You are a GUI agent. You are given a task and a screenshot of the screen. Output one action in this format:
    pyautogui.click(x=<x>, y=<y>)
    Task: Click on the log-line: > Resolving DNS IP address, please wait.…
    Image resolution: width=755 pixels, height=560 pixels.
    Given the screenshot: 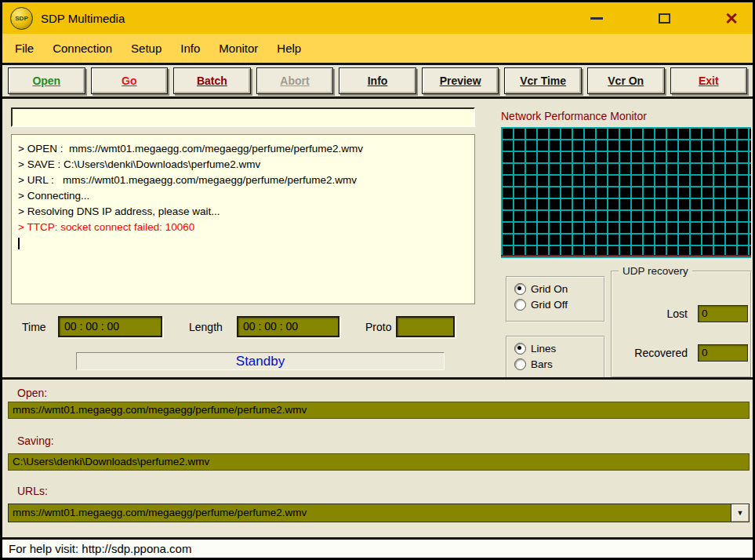 What is the action you would take?
    pyautogui.click(x=243, y=212)
    